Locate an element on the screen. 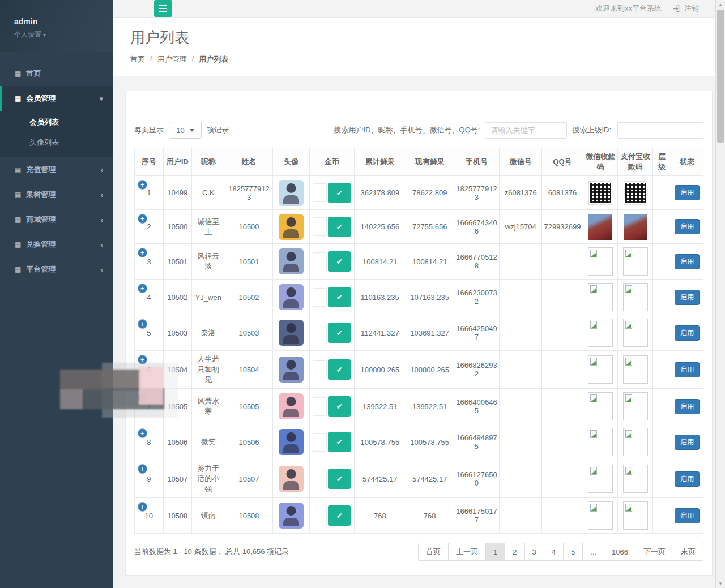 The height and width of the screenshot is (588, 725). column-header: 状态 is located at coordinates (688, 162).